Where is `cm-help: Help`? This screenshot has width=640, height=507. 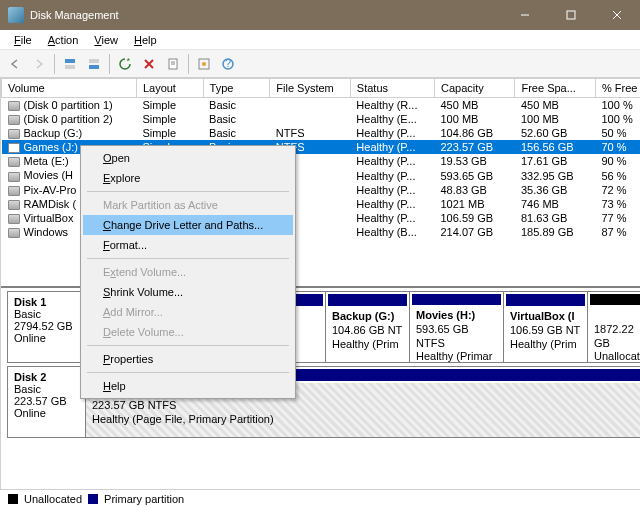
cm-help: Help is located at coordinates (188, 386).